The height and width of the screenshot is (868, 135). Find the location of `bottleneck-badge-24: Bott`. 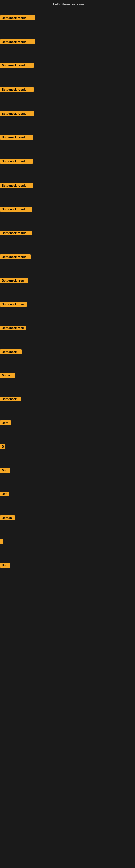

bottleneck-badge-24: Bott is located at coordinates (5, 565).